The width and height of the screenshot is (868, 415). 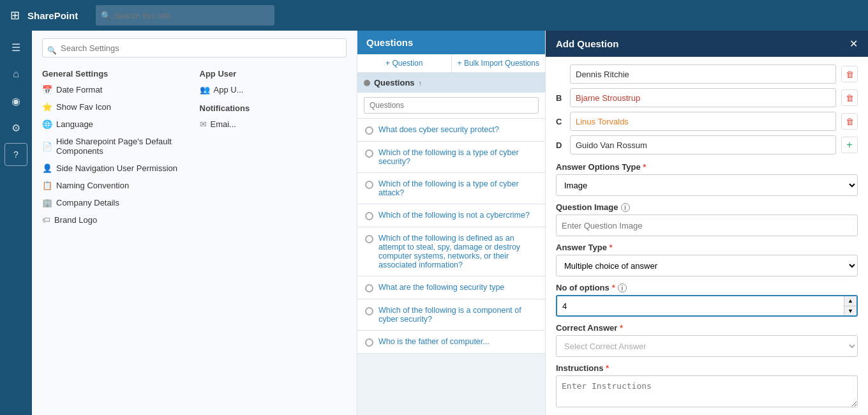 I want to click on language-label: Language, so click(x=75, y=124).